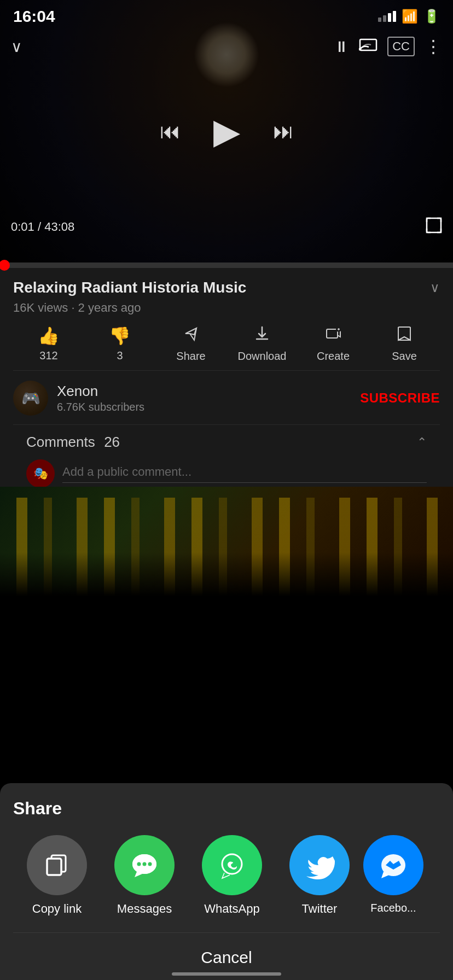 The width and height of the screenshot is (453, 980). What do you see at coordinates (208, 398) in the screenshot?
I see `channel-info: Xenon 6.76K subscribers` at bounding box center [208, 398].